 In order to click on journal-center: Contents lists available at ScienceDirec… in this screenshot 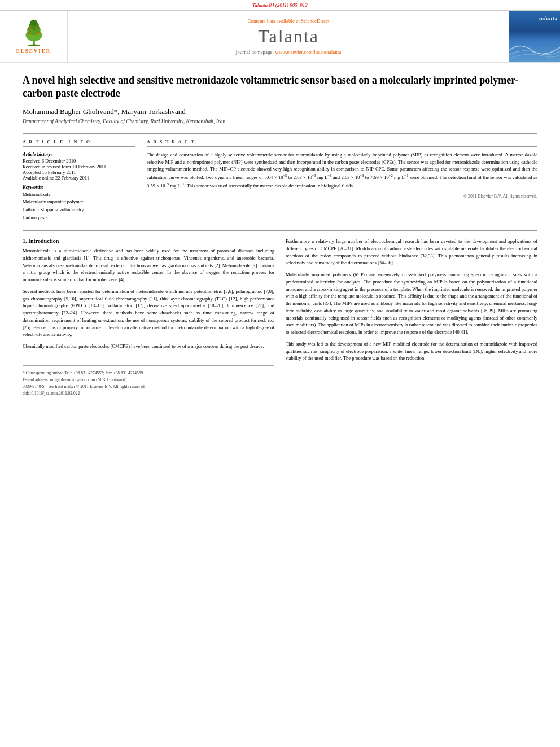, I will do `click(288, 36)`.